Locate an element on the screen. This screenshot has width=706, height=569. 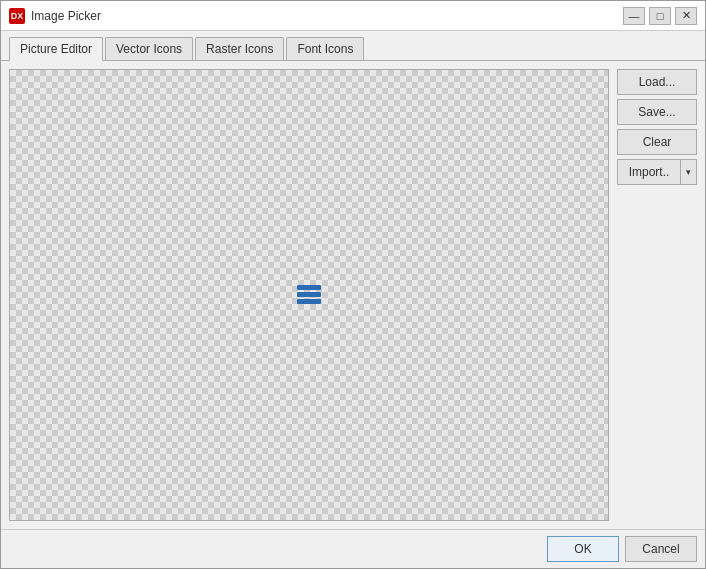
maximize-button: □ is located at coordinates (660, 16).